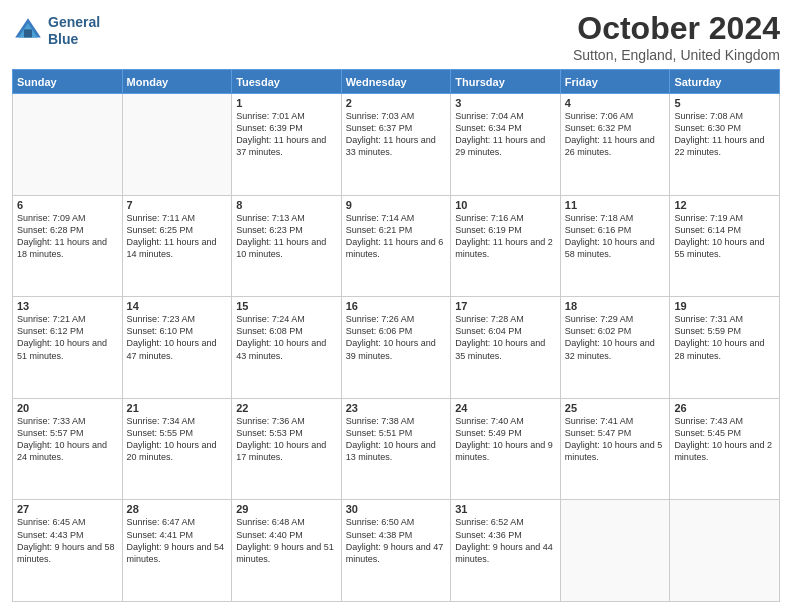 The width and height of the screenshot is (792, 612). I want to click on sunset-text: Sunset: 5:57 PM, so click(50, 433).